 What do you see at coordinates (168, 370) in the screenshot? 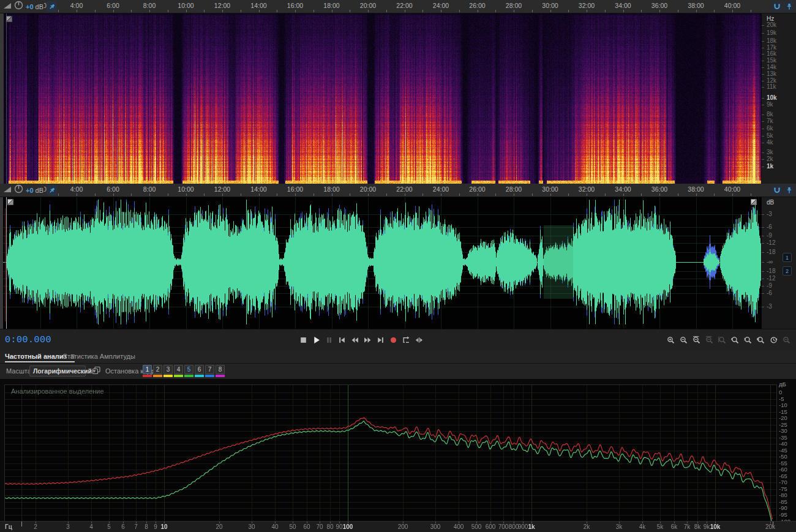
I see `hold-button-3: 3` at bounding box center [168, 370].